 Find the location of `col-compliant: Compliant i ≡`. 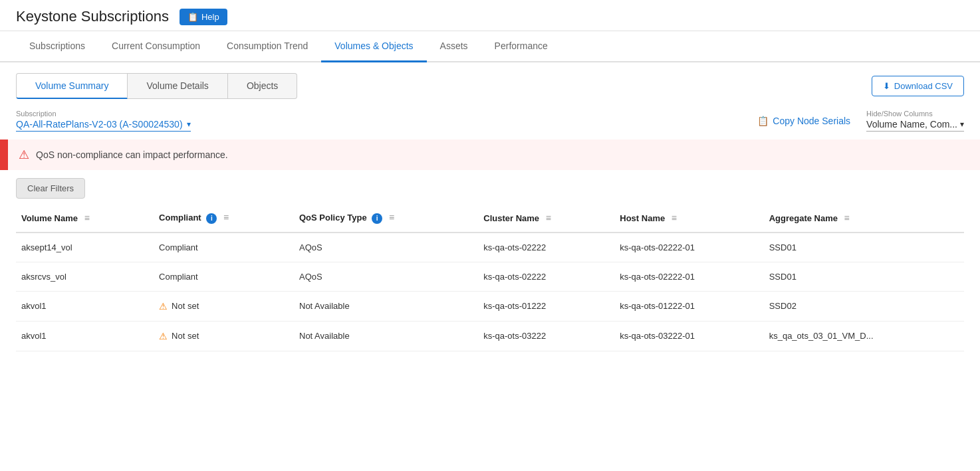

col-compliant: Compliant i ≡ is located at coordinates (223, 218).